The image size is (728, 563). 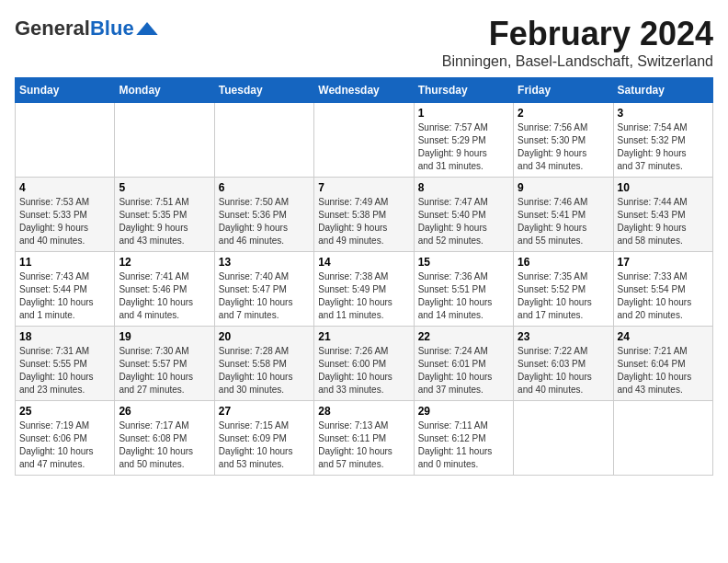 I want to click on day-info: Sunrise: 7:40 AM Sunset: 5:47 PM Dayligh…, so click(x=265, y=296).